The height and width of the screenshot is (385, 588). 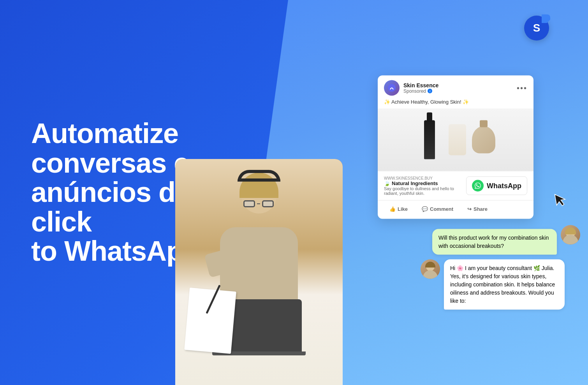 I want to click on ad-product-image, so click(x=456, y=140).